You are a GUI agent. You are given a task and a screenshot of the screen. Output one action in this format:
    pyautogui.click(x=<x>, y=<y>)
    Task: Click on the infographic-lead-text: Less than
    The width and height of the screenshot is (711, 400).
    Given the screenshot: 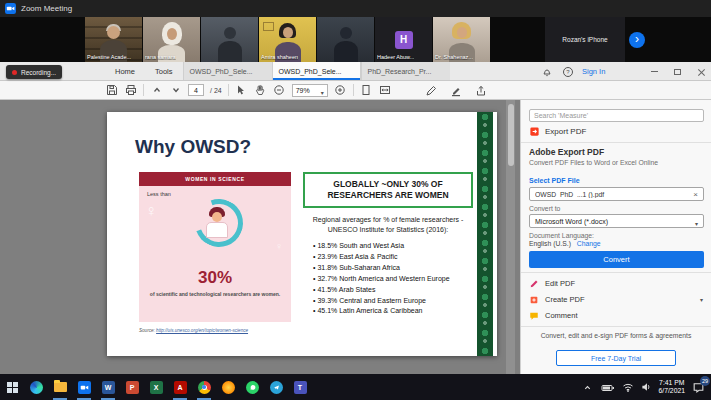 What is the action you would take?
    pyautogui.click(x=159, y=194)
    